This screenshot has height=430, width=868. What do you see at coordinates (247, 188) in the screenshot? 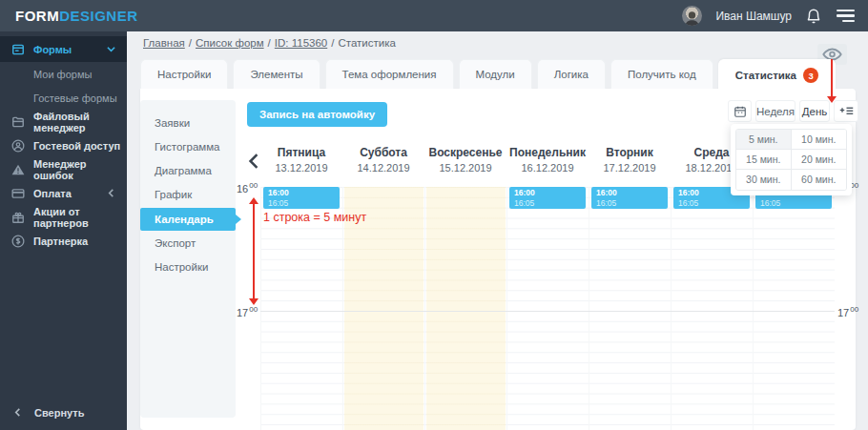
I see `time-label-left-0: 1600` at bounding box center [247, 188].